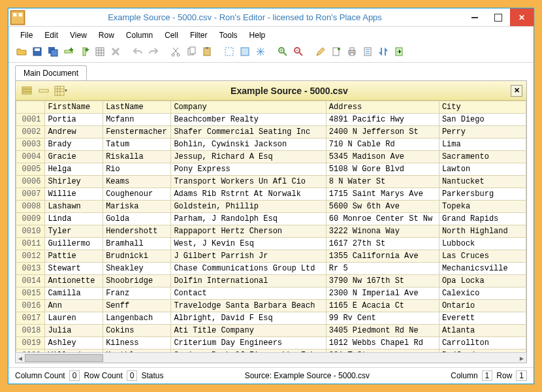 This screenshot has height=392, width=542. I want to click on cell: Pony Express, so click(248, 170).